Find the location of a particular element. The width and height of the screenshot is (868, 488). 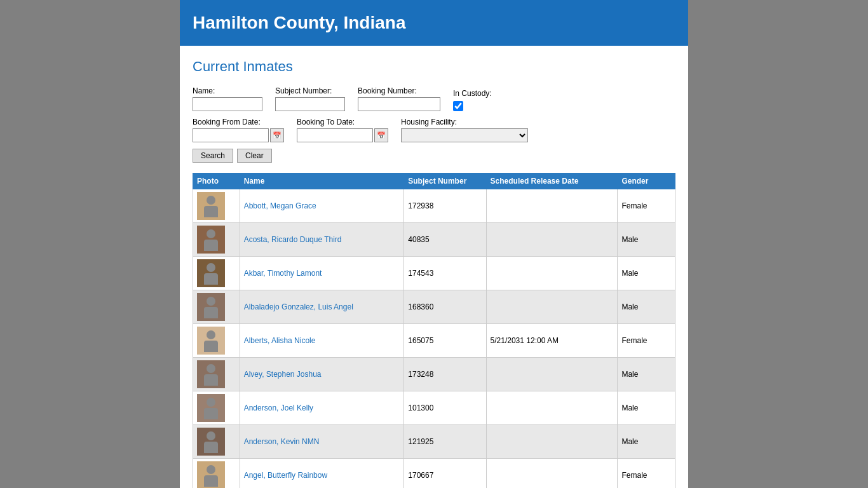

table-row: Alberts, Alisha Nicole1650755/21/2031 12… is located at coordinates (435, 341).